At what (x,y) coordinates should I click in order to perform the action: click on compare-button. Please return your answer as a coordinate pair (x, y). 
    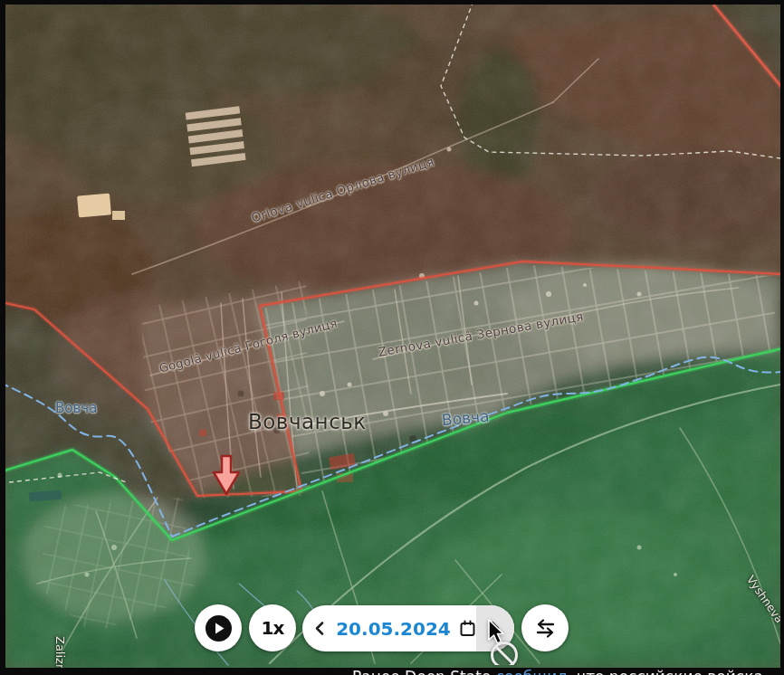
    Looking at the image, I should click on (545, 628).